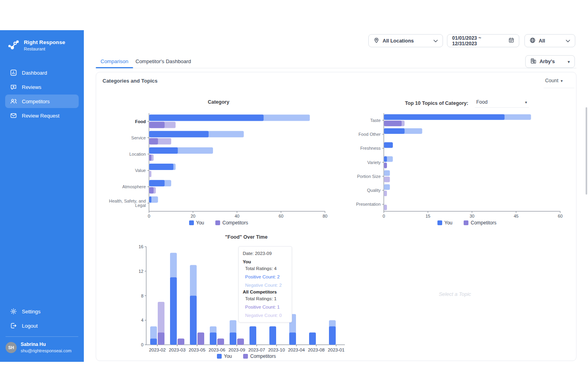  I want to click on review-request-icon, so click(14, 116).